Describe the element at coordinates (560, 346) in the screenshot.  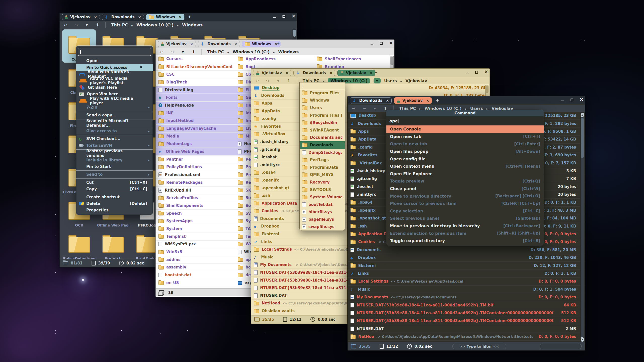
I see `filter-input` at that location.